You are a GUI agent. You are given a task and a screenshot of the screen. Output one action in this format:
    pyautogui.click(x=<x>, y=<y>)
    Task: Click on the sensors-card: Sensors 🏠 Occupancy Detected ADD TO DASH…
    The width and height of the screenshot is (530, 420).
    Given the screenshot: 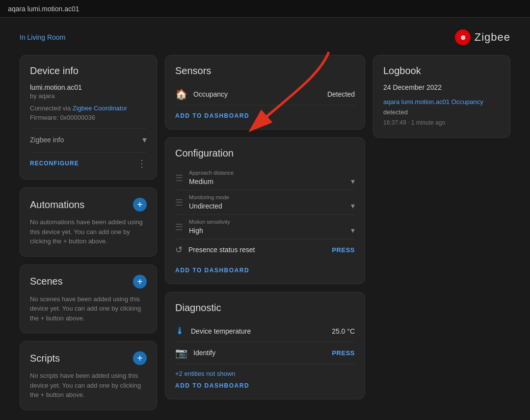 What is the action you would take?
    pyautogui.click(x=265, y=92)
    